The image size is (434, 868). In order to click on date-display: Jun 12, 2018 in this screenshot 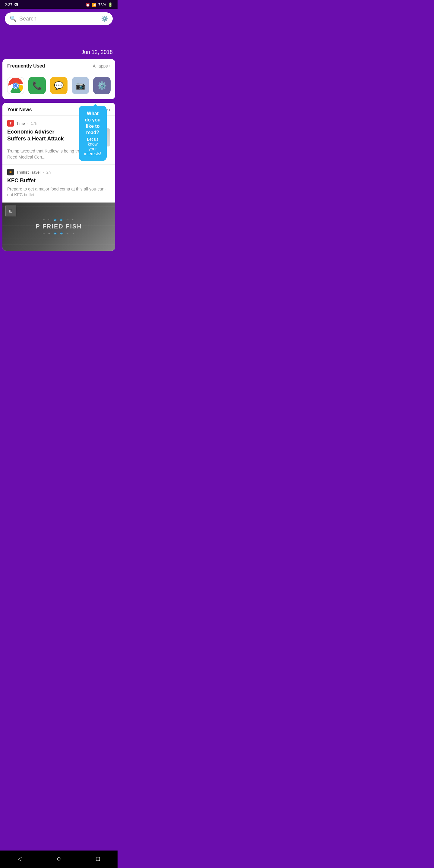, I will do `click(59, 54)`.